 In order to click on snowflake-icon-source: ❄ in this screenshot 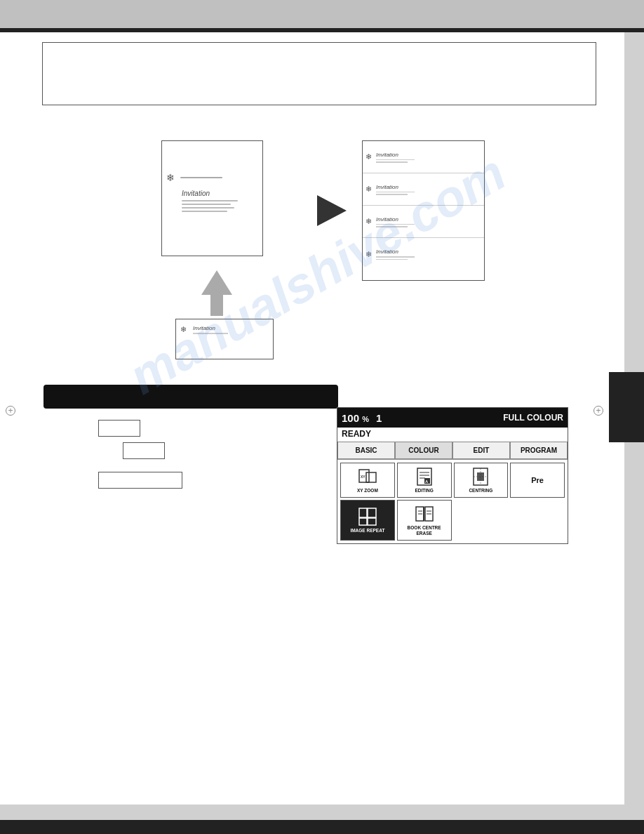, I will do `click(170, 178)`.